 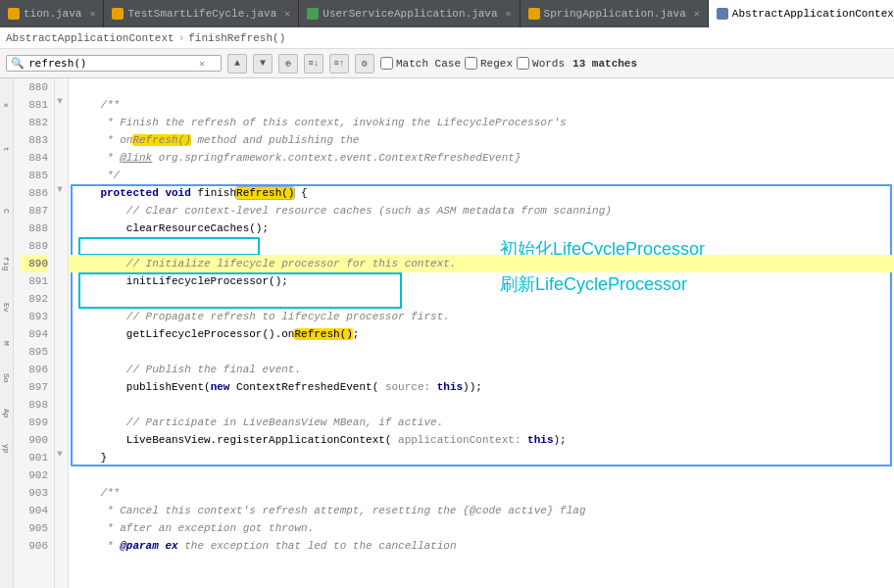 What do you see at coordinates (90, 38) in the screenshot?
I see `breadcrumb-part1: AbstractApplicationContext` at bounding box center [90, 38].